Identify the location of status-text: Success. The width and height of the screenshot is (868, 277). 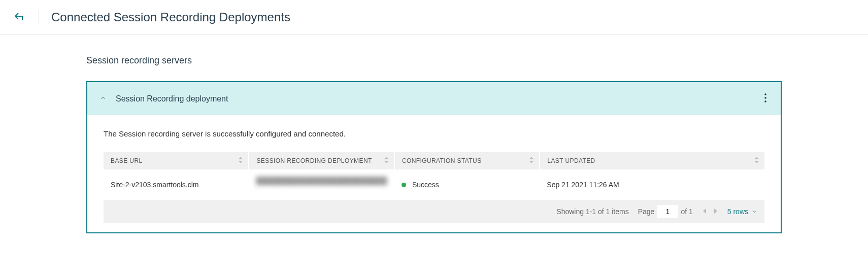
(425, 185).